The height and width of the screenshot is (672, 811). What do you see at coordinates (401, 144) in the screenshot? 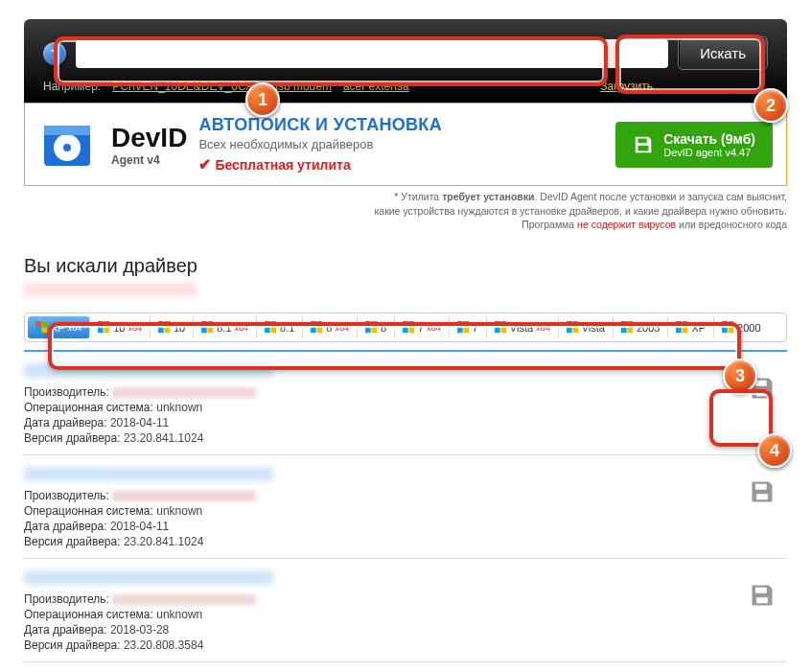
I see `promo-subline: Всех необходимых драйверов` at bounding box center [401, 144].